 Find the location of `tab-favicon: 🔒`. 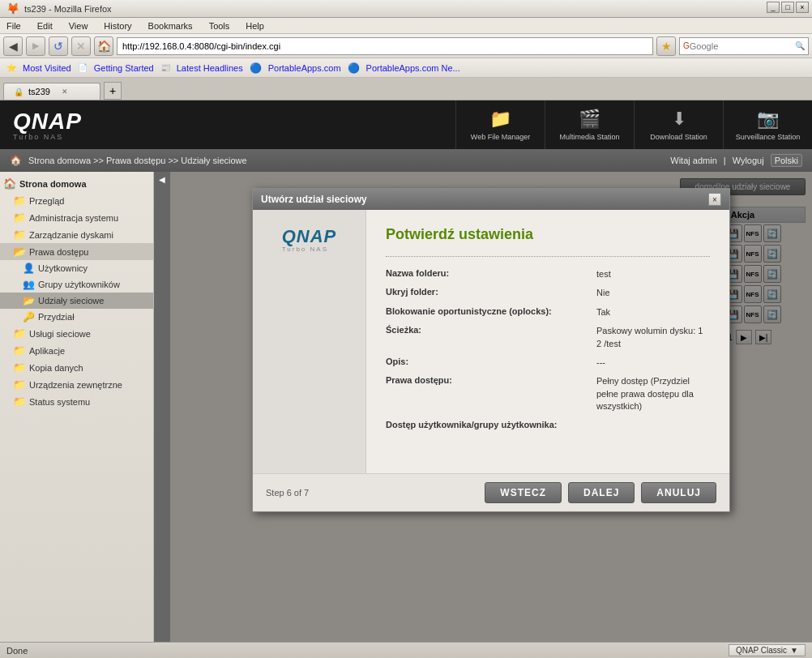

tab-favicon: 🔒 is located at coordinates (19, 92).